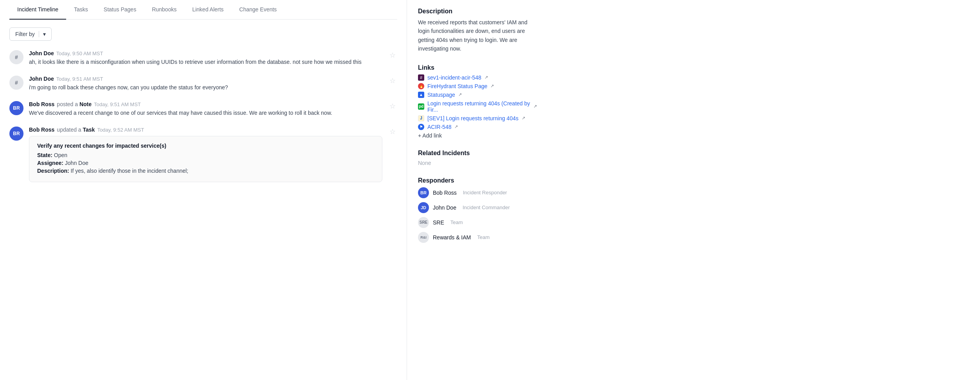  What do you see at coordinates (41, 53) in the screenshot?
I see `item-author: John Doe` at bounding box center [41, 53].